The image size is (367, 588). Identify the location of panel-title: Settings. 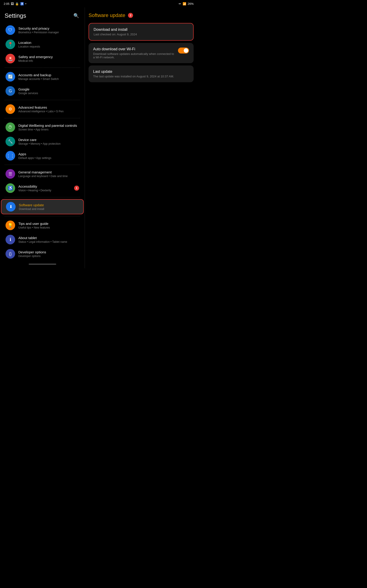
(16, 16).